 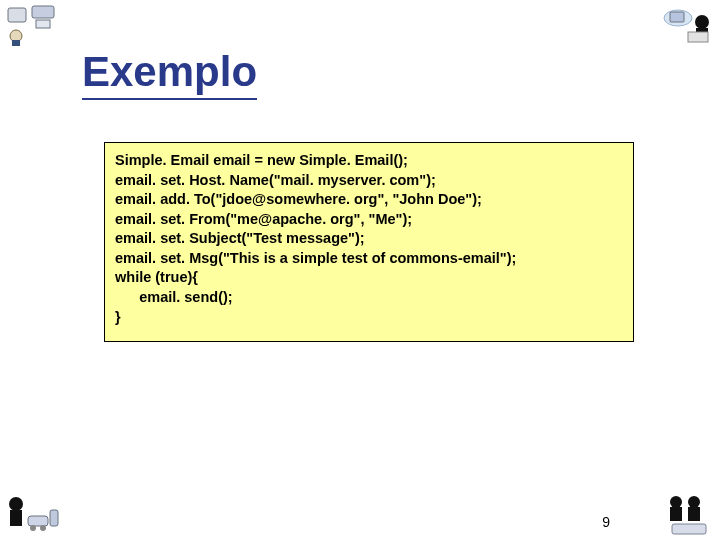 What do you see at coordinates (369, 200) in the screenshot?
I see `code-line: email. add. To("jdoe@somewhere. org", "J…` at bounding box center [369, 200].